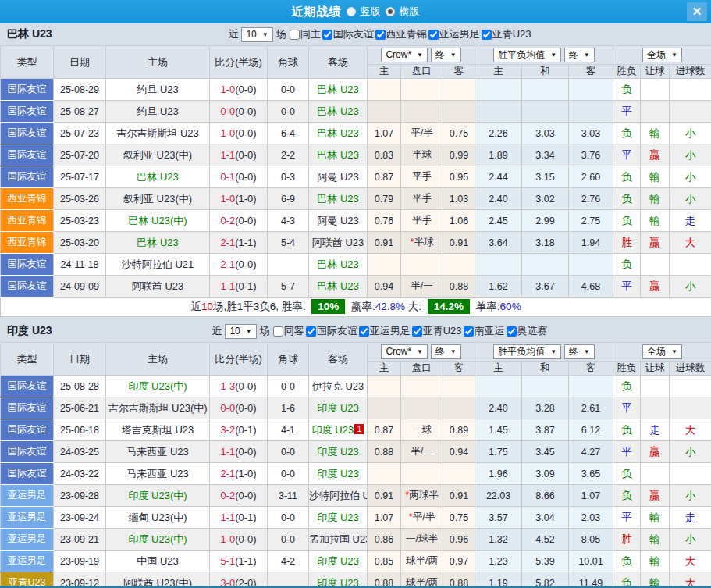 The height and width of the screenshot is (588, 711). Describe the element at coordinates (228, 286) in the screenshot. I see `fulltime-score: 1-1` at that location.